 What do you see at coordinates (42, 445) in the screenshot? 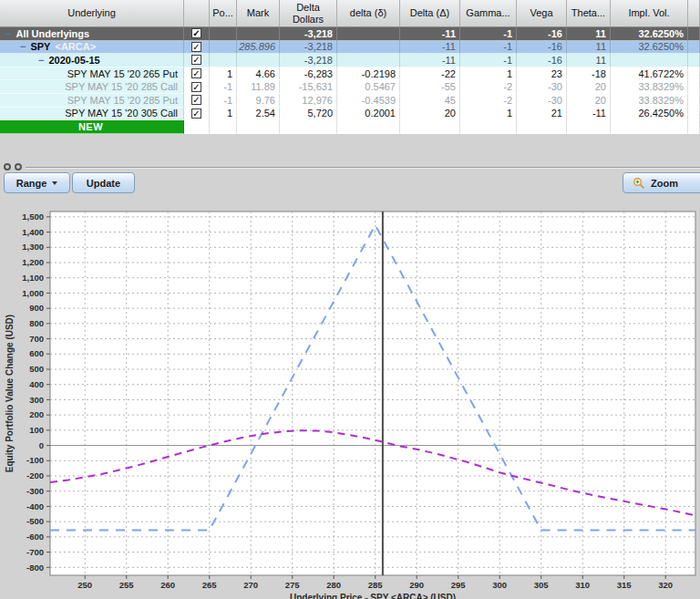
I see `y-tick-label: 0` at bounding box center [42, 445].